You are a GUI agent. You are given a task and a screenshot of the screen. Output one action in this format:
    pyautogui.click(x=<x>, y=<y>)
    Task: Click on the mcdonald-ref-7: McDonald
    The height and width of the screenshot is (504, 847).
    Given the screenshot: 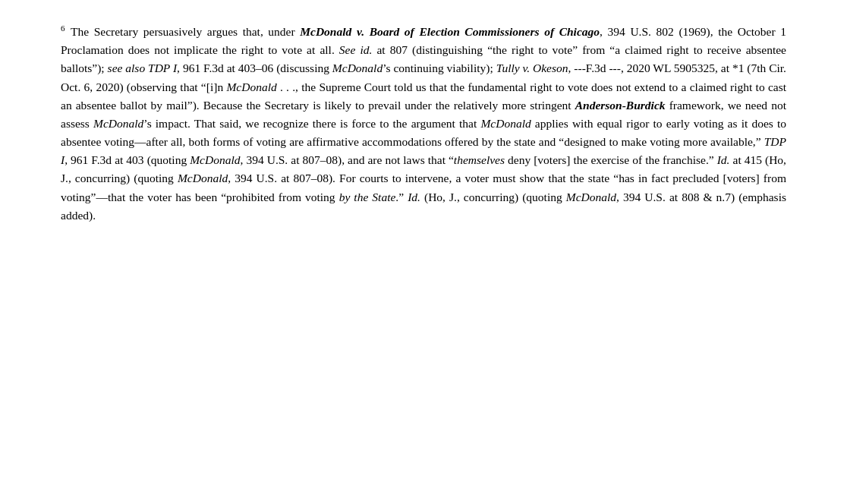 What is the action you would take?
    pyautogui.click(x=591, y=197)
    